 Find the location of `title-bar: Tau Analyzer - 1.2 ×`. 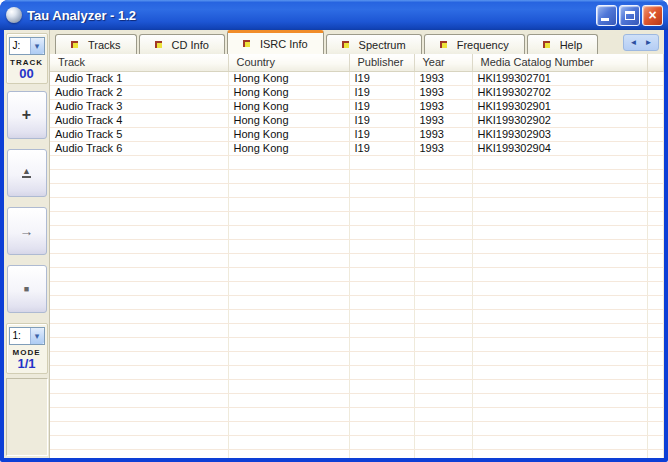

title-bar: Tau Analyzer - 1.2 × is located at coordinates (334, 15).